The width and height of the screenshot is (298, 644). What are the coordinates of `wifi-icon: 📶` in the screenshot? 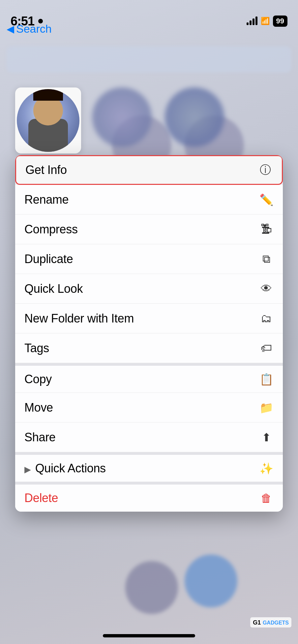 It's located at (265, 21).